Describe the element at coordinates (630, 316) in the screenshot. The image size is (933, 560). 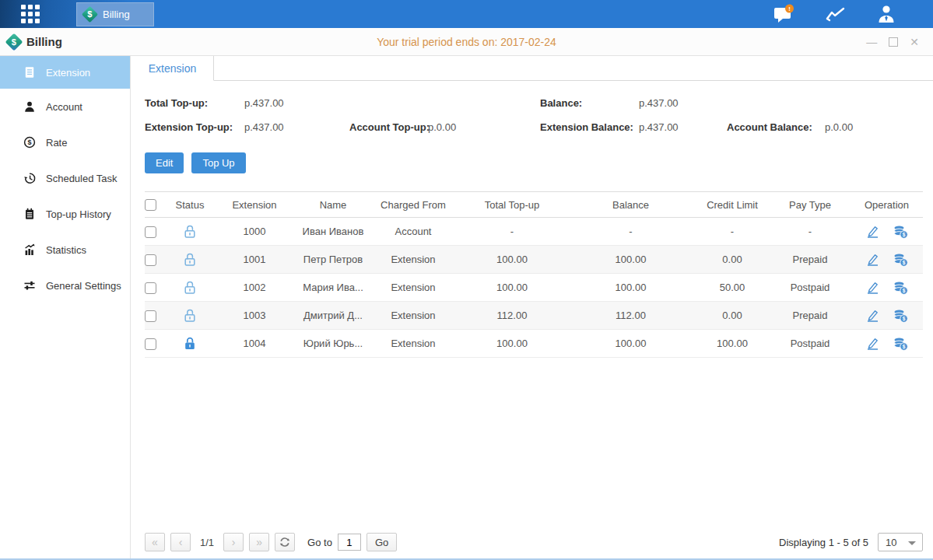
I see `balance-cell: 112.00` at that location.